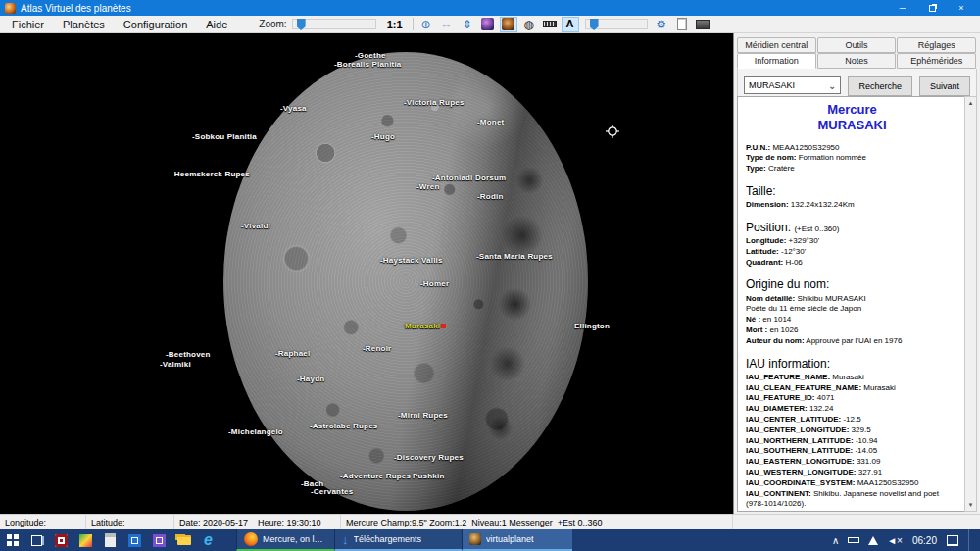 This screenshot has height=551, width=980. Describe the element at coordinates (285, 540) in the screenshot. I see `taskbar-app-firefox: Mercure, on lâche pa...` at that location.